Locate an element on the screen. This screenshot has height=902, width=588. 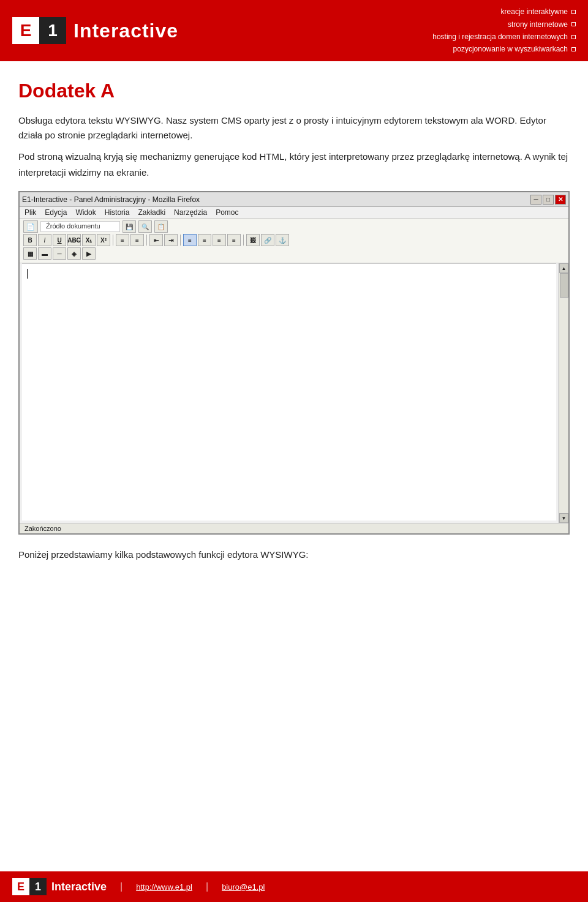
tagline-2: strony internetowe is located at coordinates (538, 24).